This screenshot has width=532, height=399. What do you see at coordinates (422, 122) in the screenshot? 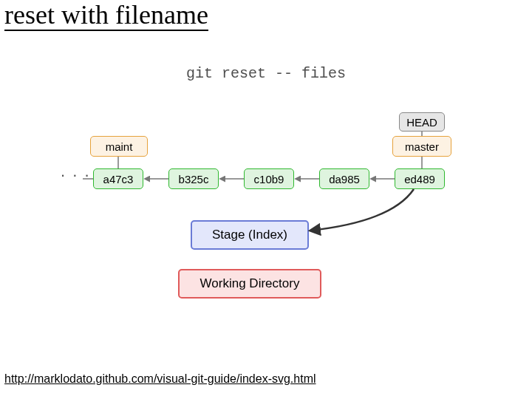
I see `head-ref: HEAD` at bounding box center [422, 122].